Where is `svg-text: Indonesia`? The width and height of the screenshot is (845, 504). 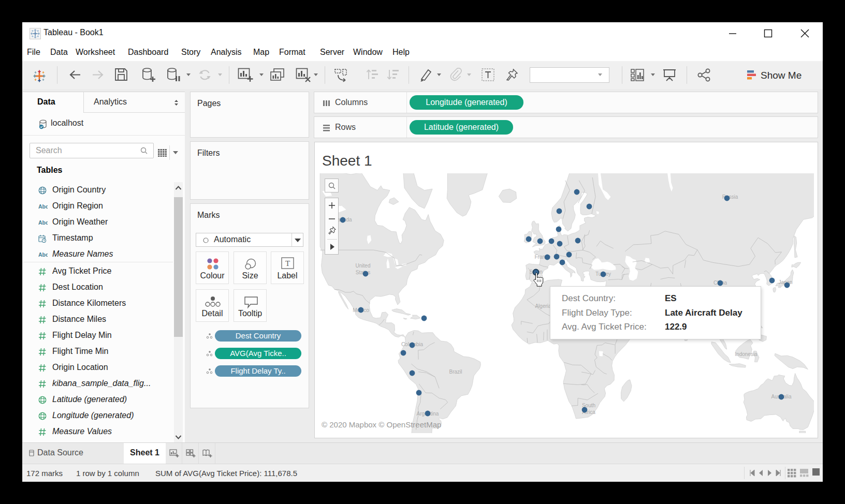 svg-text: Indonesia is located at coordinates (746, 354).